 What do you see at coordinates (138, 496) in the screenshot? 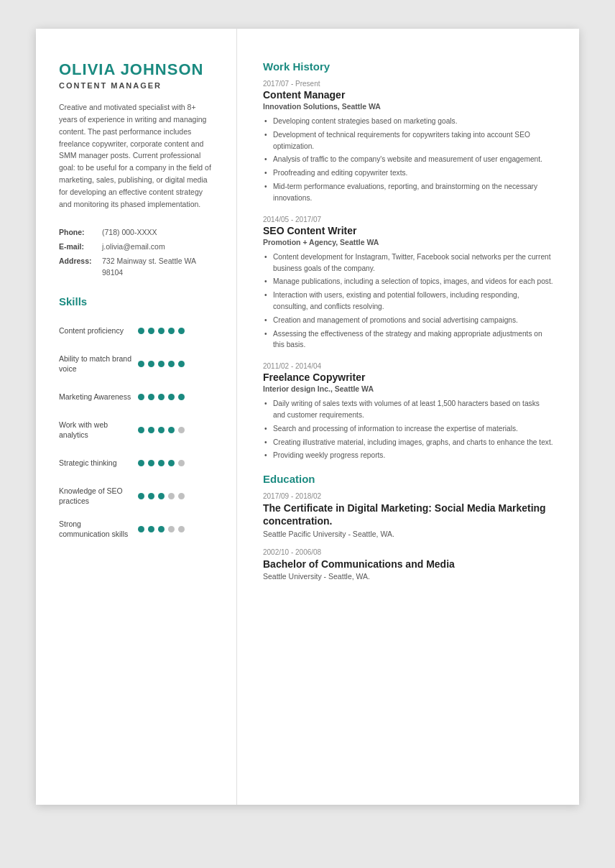
I see `skill-row: Knowledge of SEO practices` at bounding box center [138, 496].